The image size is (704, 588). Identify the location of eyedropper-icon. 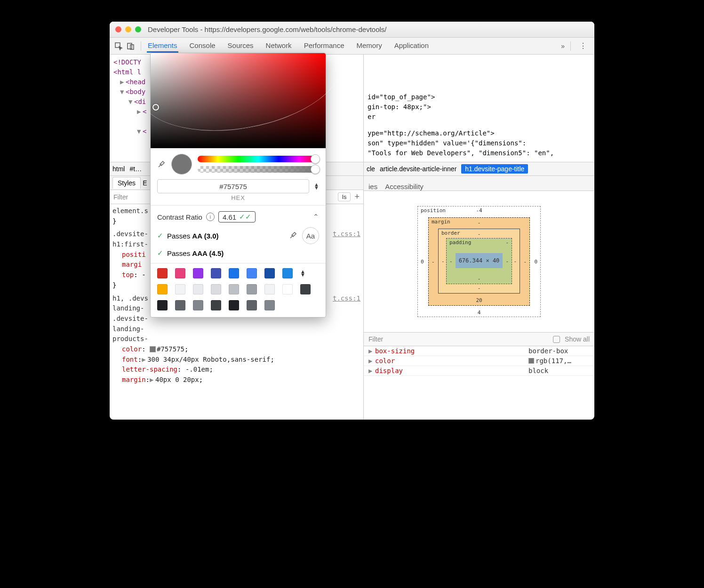
(161, 164).